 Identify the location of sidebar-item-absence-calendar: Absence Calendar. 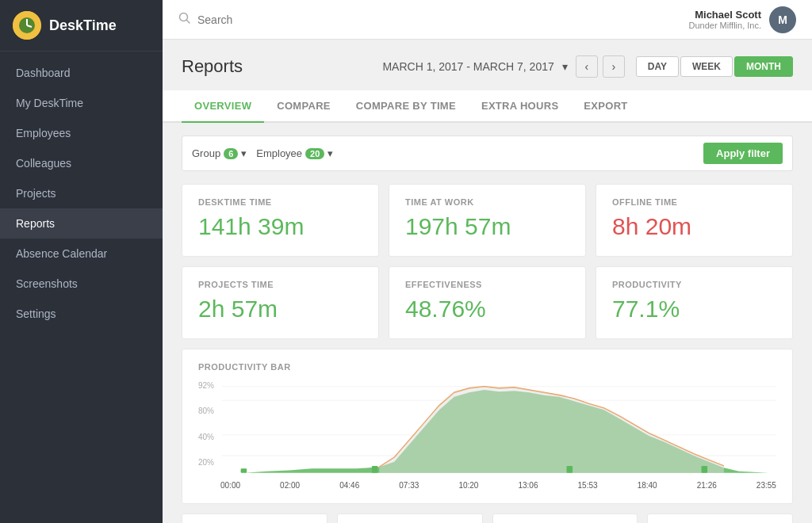
(81, 254).